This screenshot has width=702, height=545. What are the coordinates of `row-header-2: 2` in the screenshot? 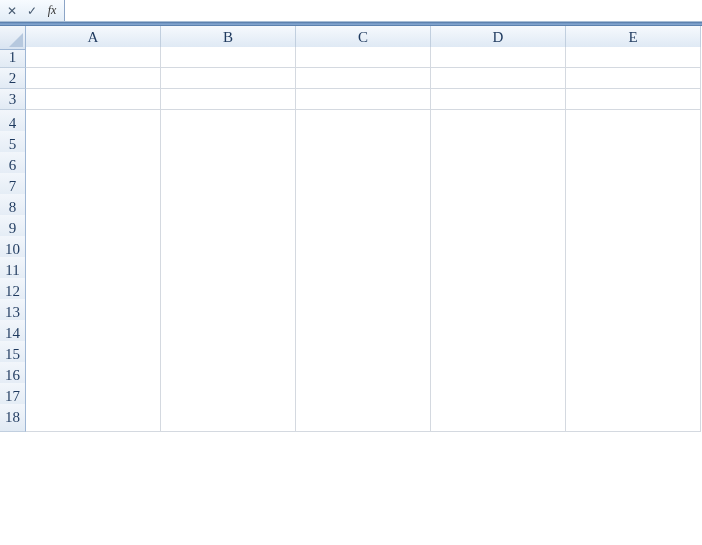 It's located at (13, 78).